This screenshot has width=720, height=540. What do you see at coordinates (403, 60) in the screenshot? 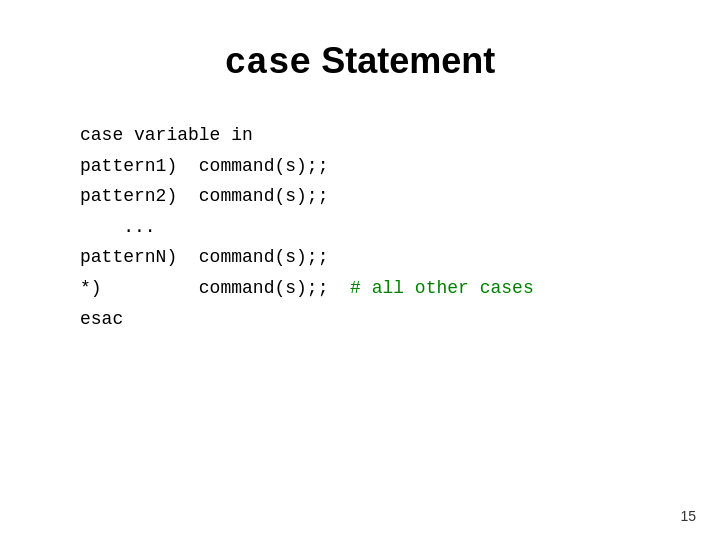
I see `title-normal-word: Statement` at bounding box center [403, 60].